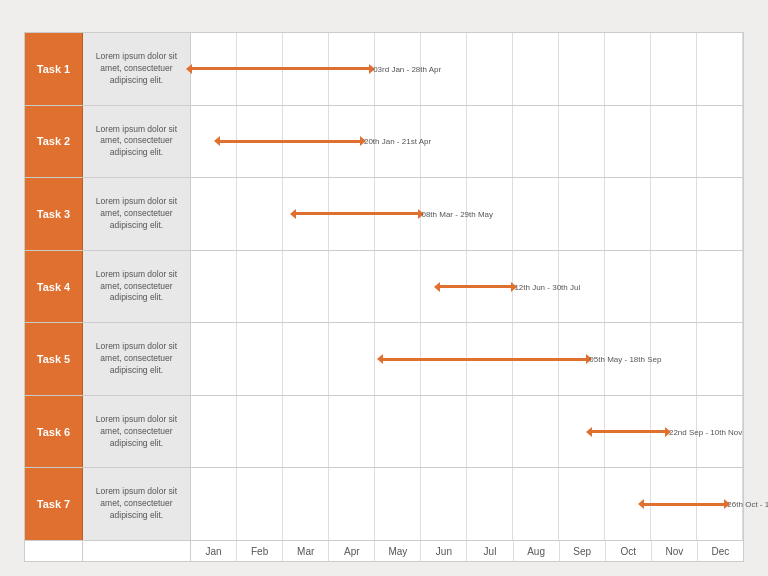 Image resolution: width=768 pixels, height=576 pixels. I want to click on task-desc-4: Lorem ipsum dolor sit amet, consectetuer…, so click(137, 287).